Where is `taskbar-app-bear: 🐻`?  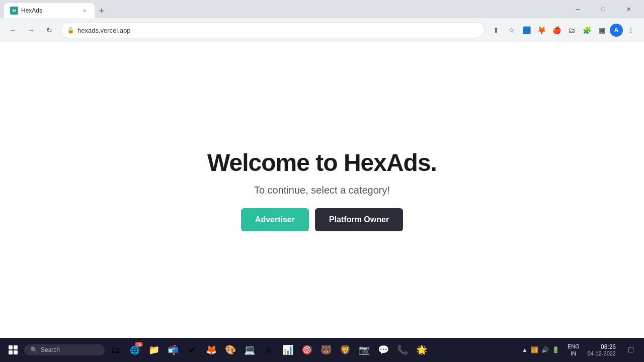
taskbar-app-bear: 🐻 is located at coordinates (326, 350).